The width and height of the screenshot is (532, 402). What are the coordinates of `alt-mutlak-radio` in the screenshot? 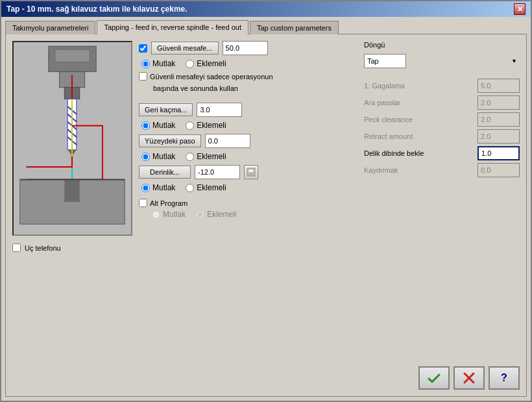 It's located at (156, 214).